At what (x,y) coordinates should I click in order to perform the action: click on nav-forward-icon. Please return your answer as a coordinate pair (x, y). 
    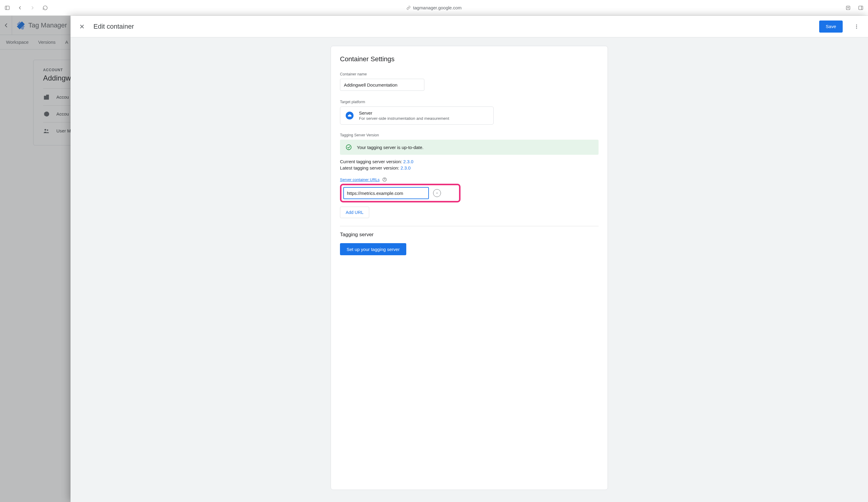
    Looking at the image, I should click on (32, 8).